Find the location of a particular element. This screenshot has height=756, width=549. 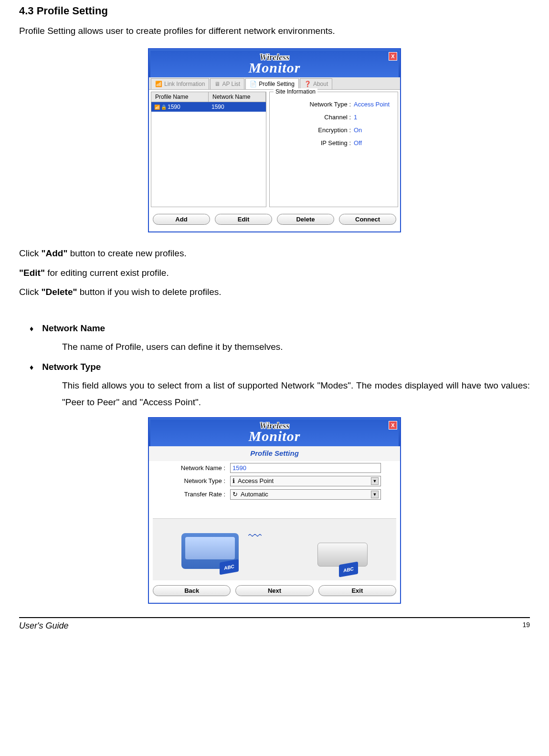

tab-label: AP List is located at coordinates (231, 84).